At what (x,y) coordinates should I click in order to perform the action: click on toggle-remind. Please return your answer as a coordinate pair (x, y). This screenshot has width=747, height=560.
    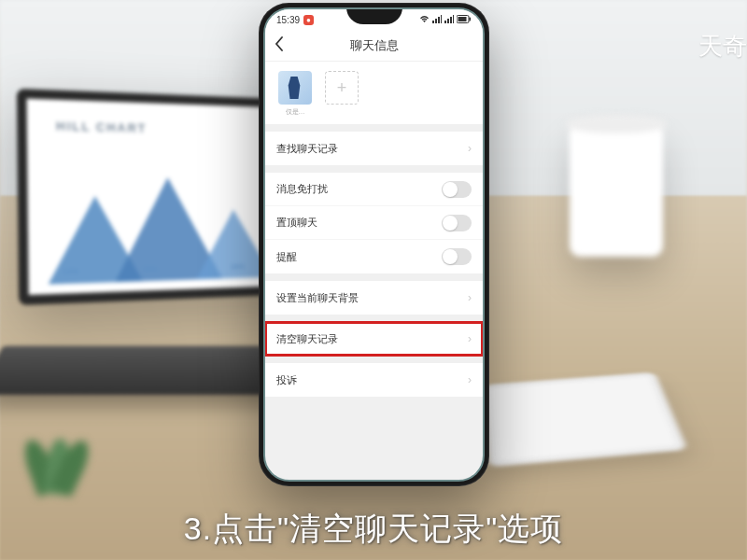
    Looking at the image, I should click on (457, 257).